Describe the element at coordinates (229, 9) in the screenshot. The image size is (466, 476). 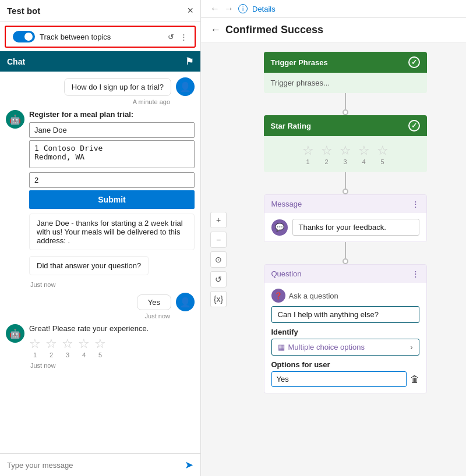
I see `nav-forward-icon: →` at that location.